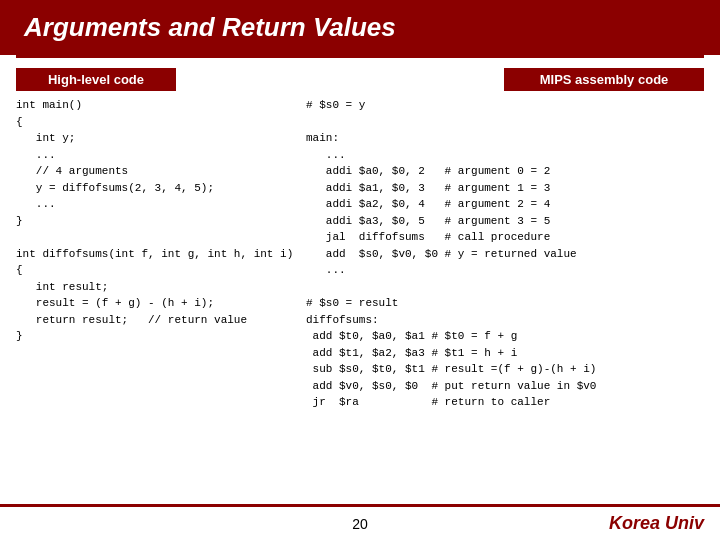 Image resolution: width=720 pixels, height=540 pixels. I want to click on mips-label: MIPS assembly code, so click(604, 80).